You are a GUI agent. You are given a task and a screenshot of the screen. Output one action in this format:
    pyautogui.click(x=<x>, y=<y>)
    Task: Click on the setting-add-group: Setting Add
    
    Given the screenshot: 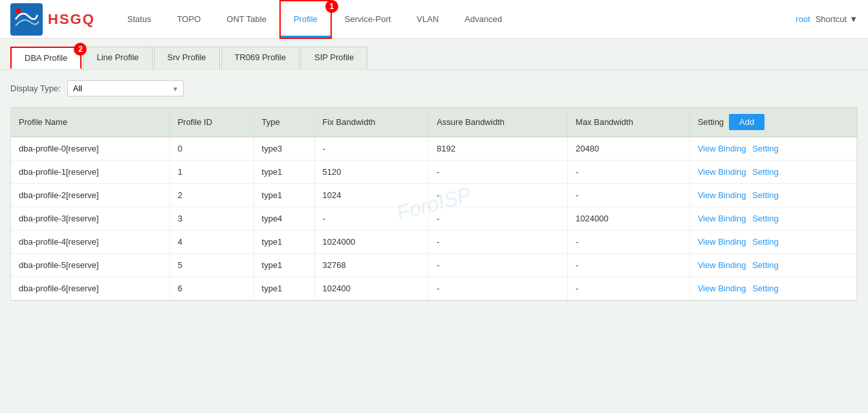 What is the action you would take?
    pyautogui.click(x=774, y=122)
    